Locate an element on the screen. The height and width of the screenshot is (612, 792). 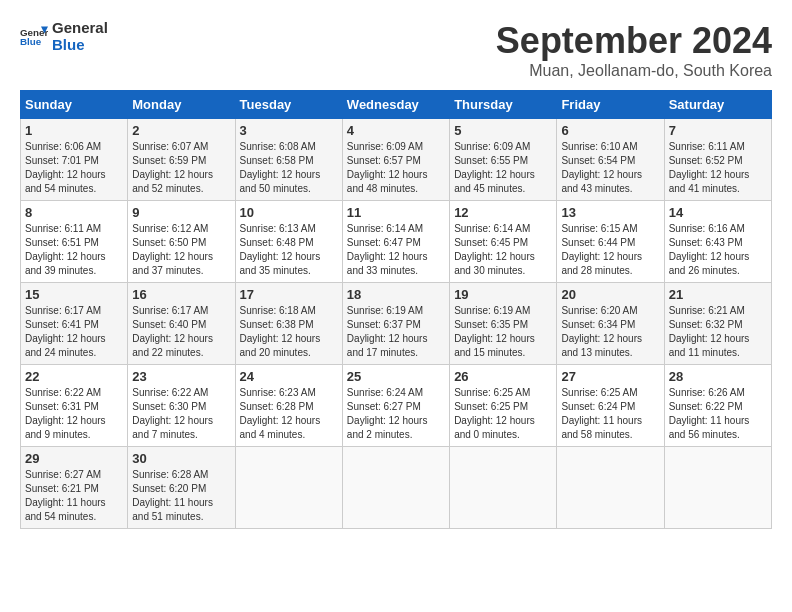
calendar-subtitle: Muan, Jeollanam-do, South Korea is located at coordinates (634, 71).